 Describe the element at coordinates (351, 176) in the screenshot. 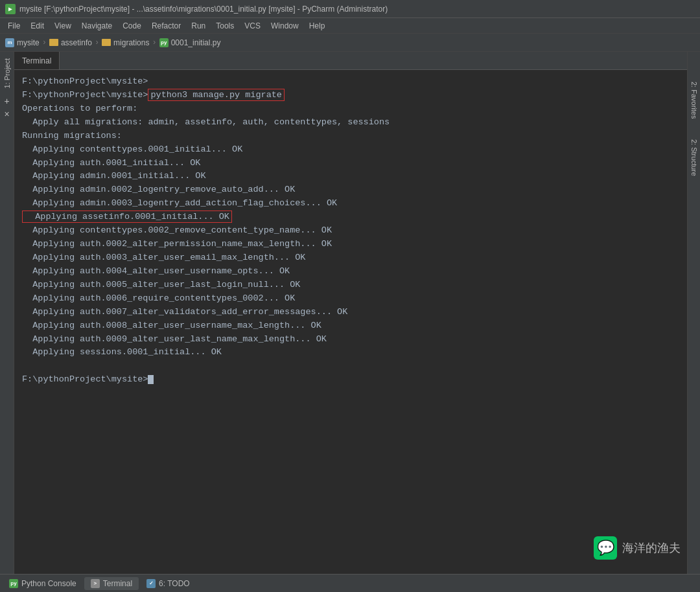

I see `terminal-line-7: Applying admin.0001_initial... OK` at that location.